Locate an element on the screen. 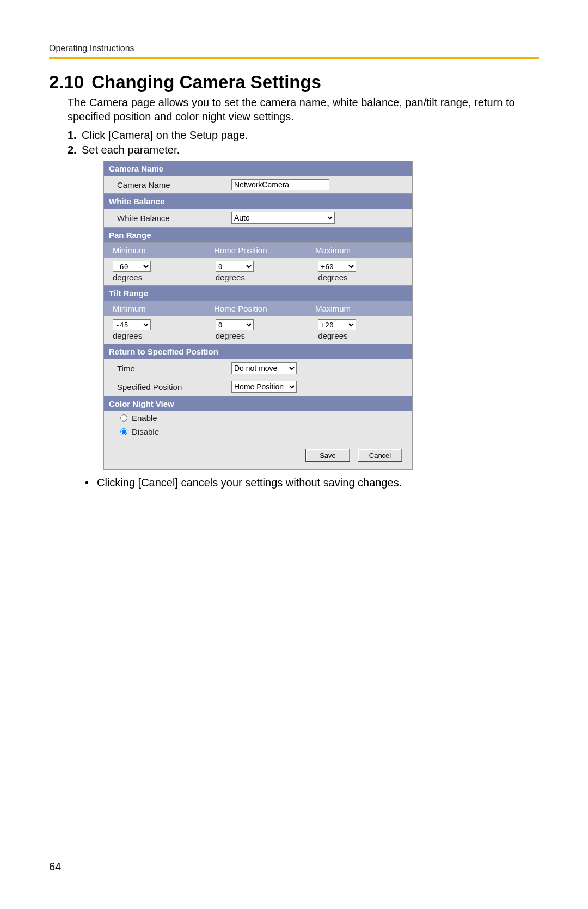 This screenshot has width=588, height=909. night-view-disable-label: Disable is located at coordinates (145, 431).